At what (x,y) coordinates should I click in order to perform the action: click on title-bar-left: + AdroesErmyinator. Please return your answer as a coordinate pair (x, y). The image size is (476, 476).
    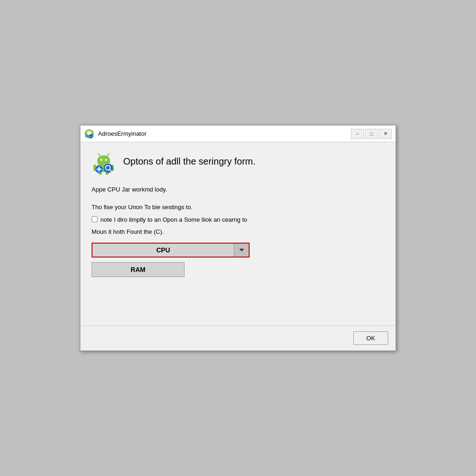
    Looking at the image, I should click on (115, 134).